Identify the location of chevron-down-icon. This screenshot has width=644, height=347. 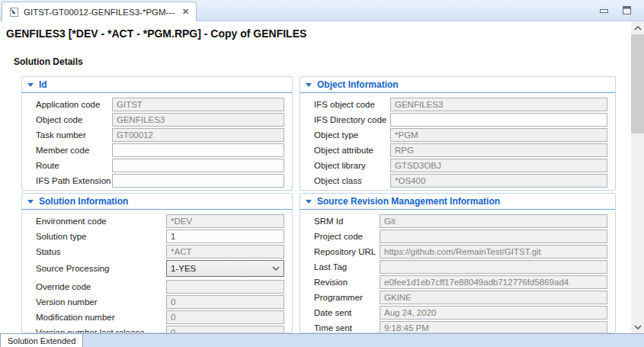
(276, 268).